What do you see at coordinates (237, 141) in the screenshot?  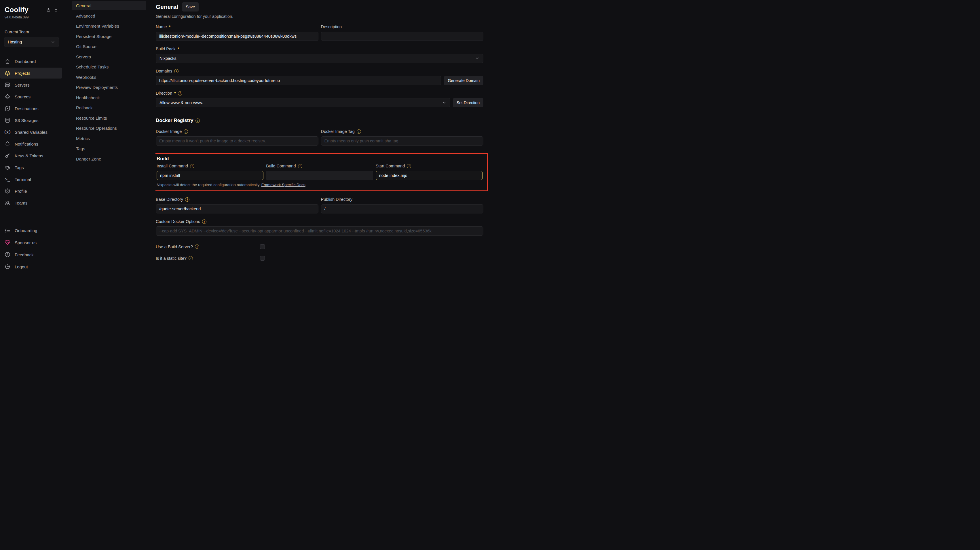 I see `docker-image-input` at bounding box center [237, 141].